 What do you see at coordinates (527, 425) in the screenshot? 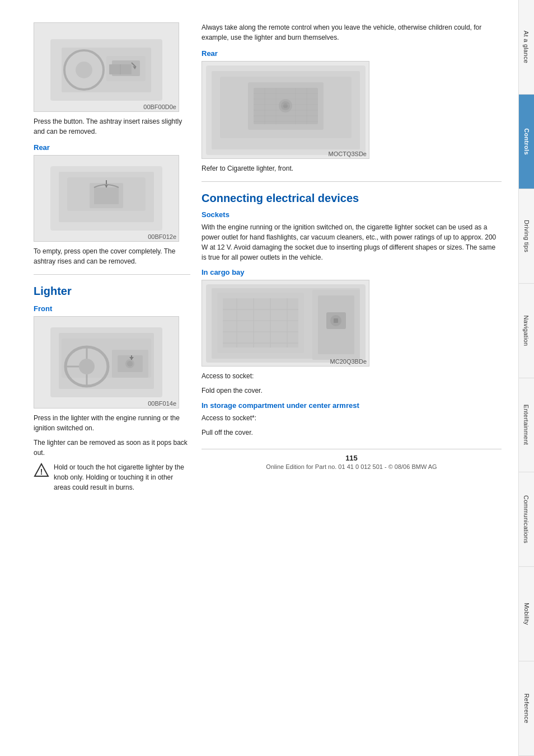
I see `sidebar-label-entertainment: Entertainment` at bounding box center [527, 425].